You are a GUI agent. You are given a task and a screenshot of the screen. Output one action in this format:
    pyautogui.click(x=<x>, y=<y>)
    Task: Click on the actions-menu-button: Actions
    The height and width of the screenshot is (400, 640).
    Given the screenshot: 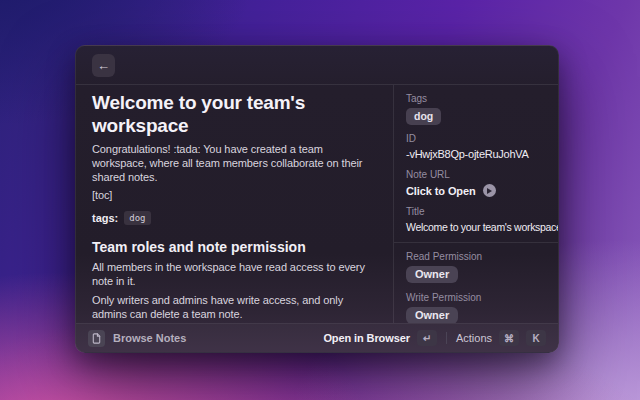 What is the action you would take?
    pyautogui.click(x=474, y=338)
    